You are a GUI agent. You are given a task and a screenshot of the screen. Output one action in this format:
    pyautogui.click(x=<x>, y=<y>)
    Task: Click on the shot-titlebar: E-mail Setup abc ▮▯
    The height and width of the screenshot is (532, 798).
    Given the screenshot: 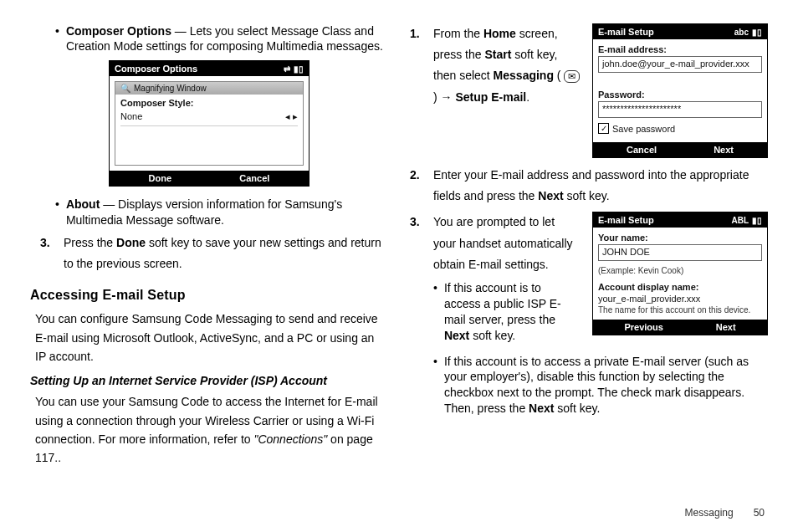 What is the action you would take?
    pyautogui.click(x=680, y=32)
    